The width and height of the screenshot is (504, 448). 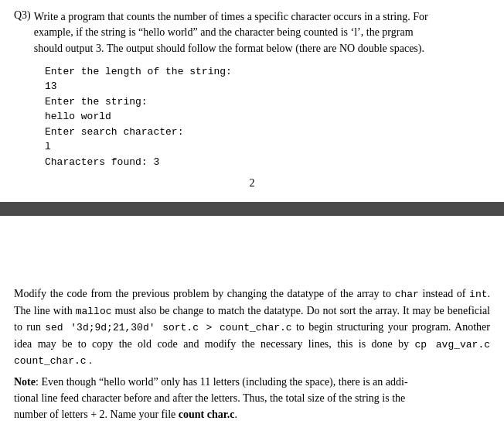 I want to click on output-line7: Characters found: 3, so click(x=267, y=162).